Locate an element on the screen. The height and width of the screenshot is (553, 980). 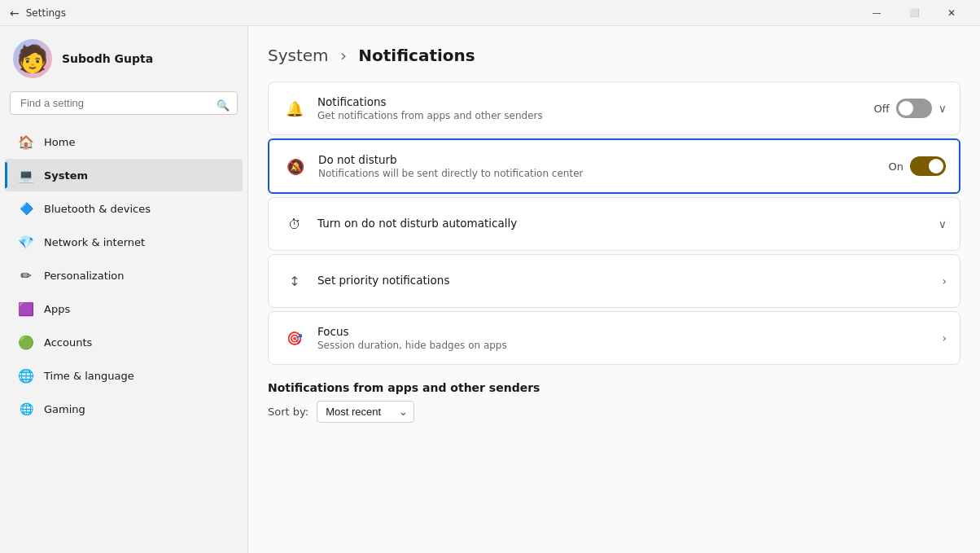
sort-row: Sort by: Most recent Name App is located at coordinates (614, 412).